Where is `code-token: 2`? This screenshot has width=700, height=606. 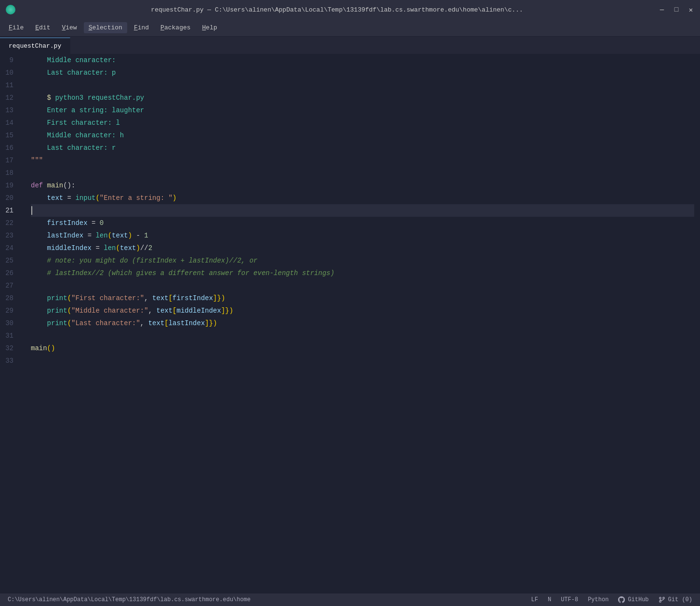 code-token: 2 is located at coordinates (150, 248).